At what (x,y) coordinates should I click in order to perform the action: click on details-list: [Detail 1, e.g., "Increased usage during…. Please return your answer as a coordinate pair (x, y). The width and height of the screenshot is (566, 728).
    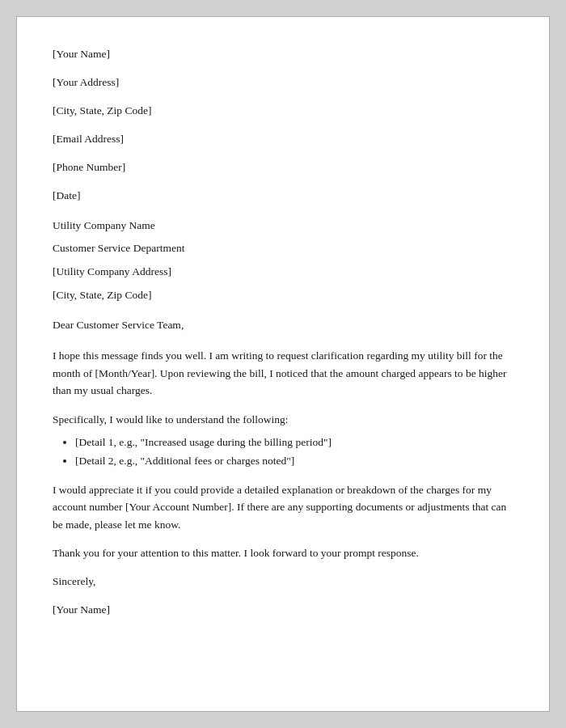
    Looking at the image, I should click on (294, 451).